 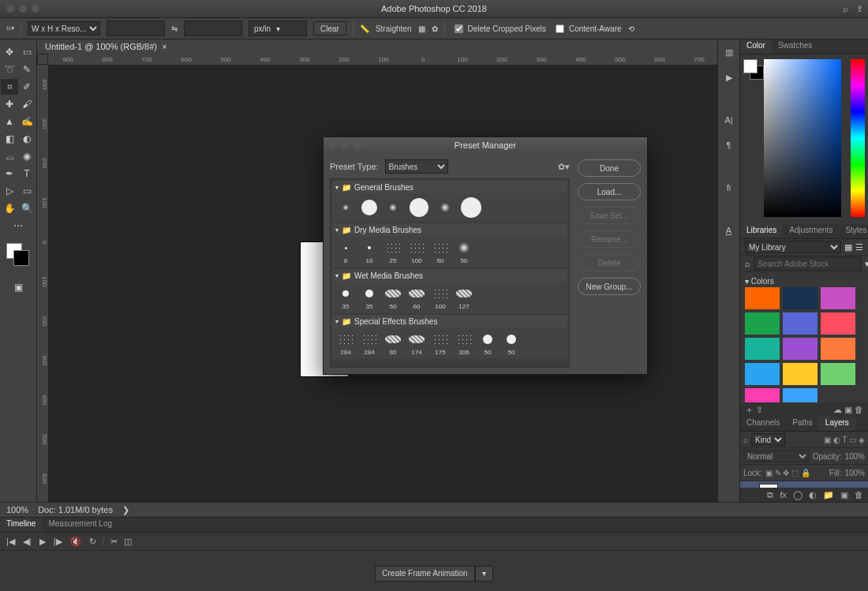 What do you see at coordinates (464, 343) in the screenshot?
I see `brush-preset: 306` at bounding box center [464, 343].